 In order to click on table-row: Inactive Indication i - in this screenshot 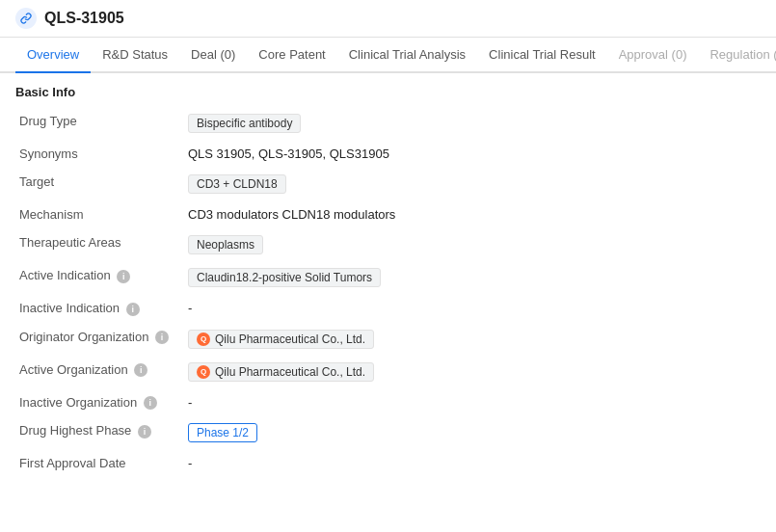, I will do `click(388, 308)`.